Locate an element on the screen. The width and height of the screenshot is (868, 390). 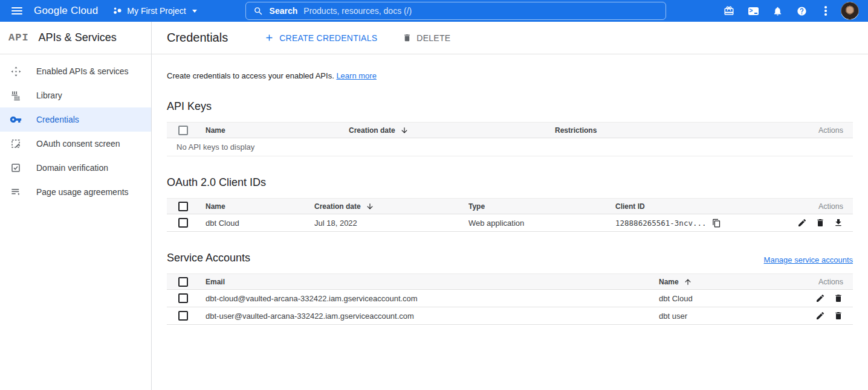
page-header: Credentials CREATE CREDENTIALS DELETE is located at coordinates (510, 38).